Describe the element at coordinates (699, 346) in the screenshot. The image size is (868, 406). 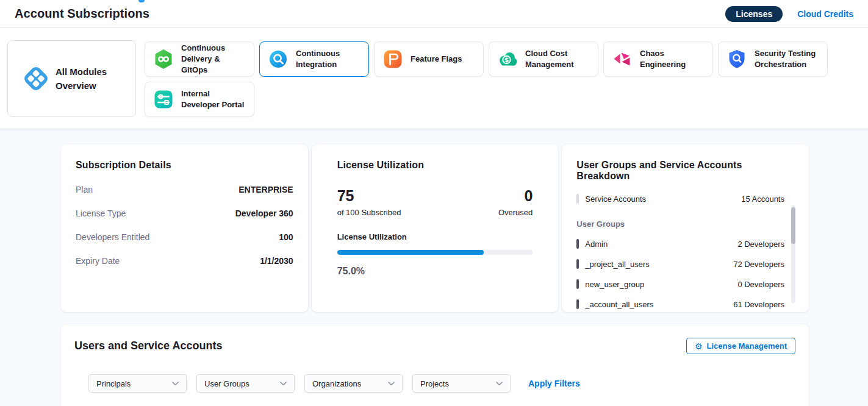
I see `gear-icon: ⚙` at that location.